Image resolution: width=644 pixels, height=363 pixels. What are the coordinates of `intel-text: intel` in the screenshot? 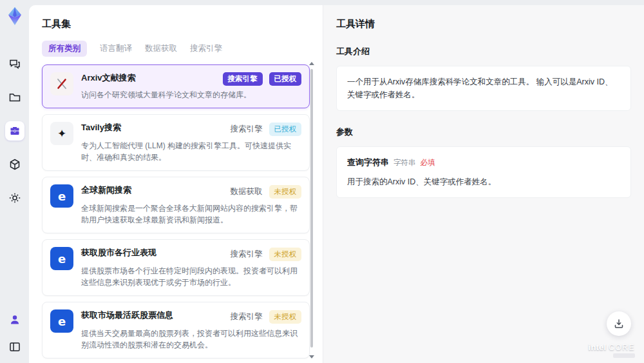 It's located at (598, 347).